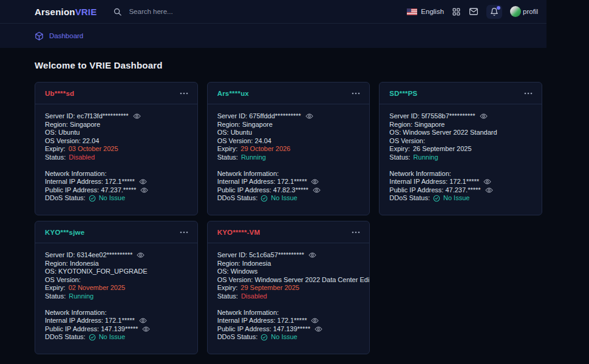  I want to click on expiry-value: 29 September 2025, so click(270, 288).